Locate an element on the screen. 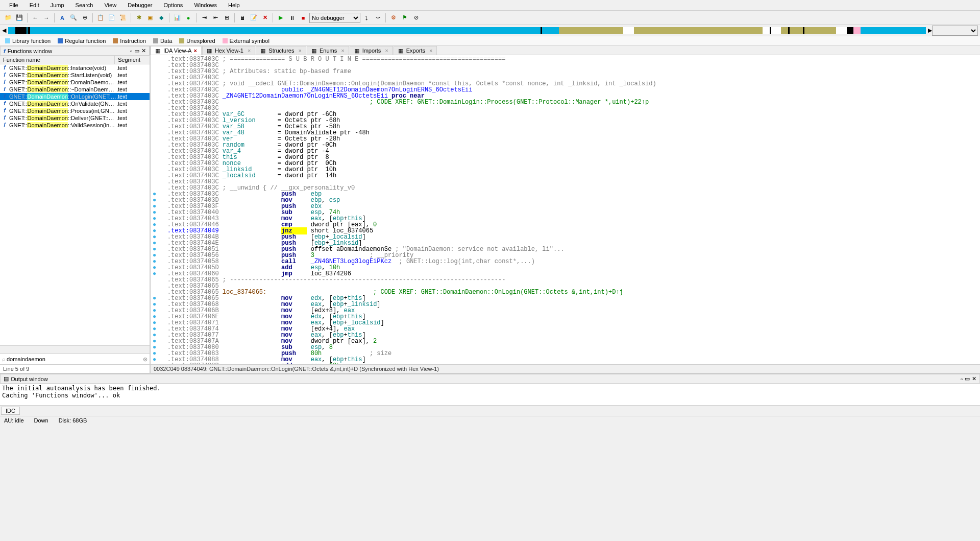 The image size is (980, 541). tab-exports: ▦Exports× is located at coordinates (415, 50).